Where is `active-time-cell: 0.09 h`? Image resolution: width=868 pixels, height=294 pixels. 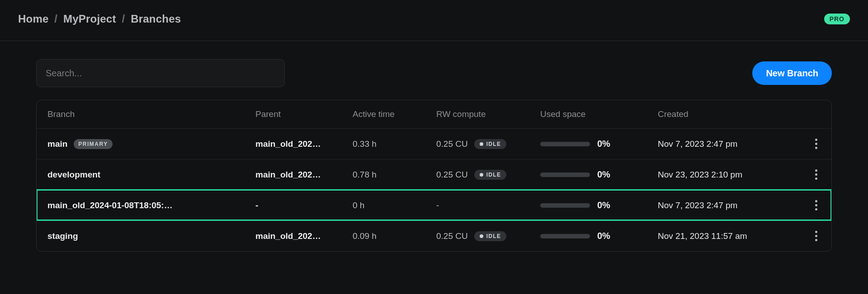
active-time-cell: 0.09 h is located at coordinates (394, 236).